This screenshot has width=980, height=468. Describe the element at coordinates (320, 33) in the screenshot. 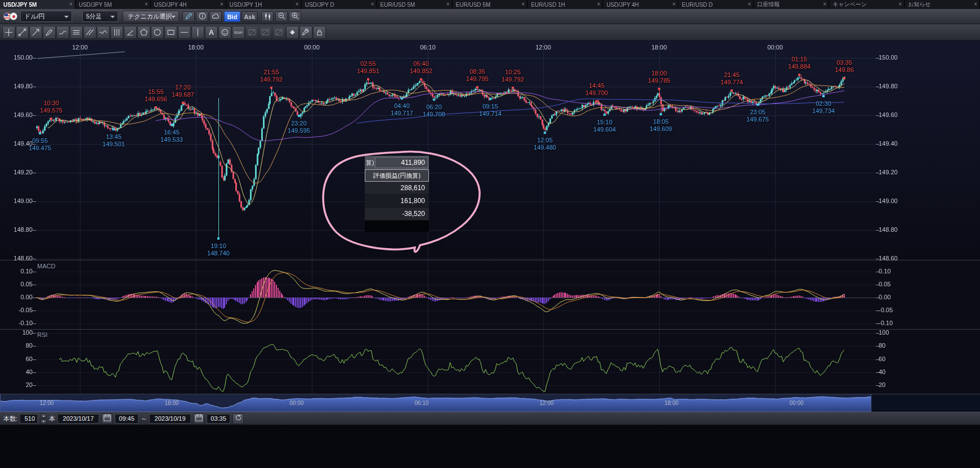

I see `unlock-tool` at that location.